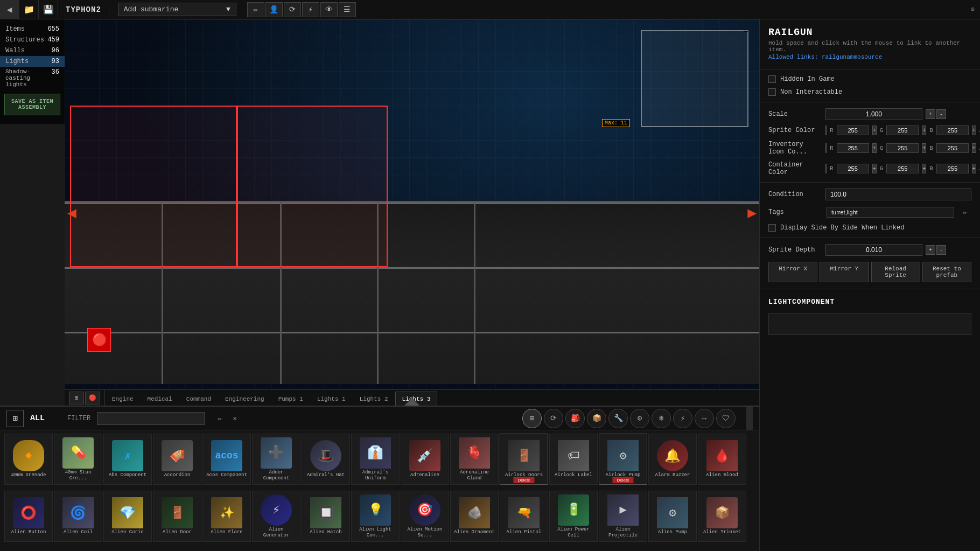 The image size is (980, 551). What do you see at coordinates (374, 399) in the screenshot?
I see `tab-lights2: Lights 2` at bounding box center [374, 399].